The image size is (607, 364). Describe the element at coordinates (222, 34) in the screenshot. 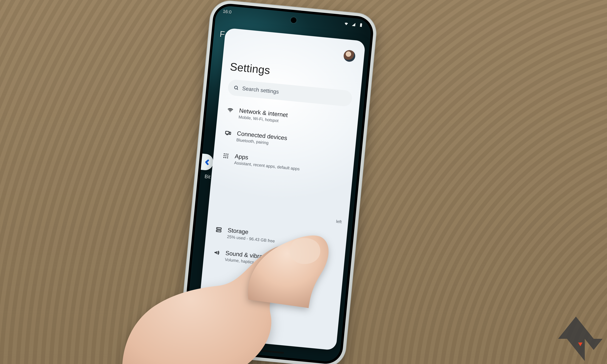

I see `background-text-partial: F` at that location.